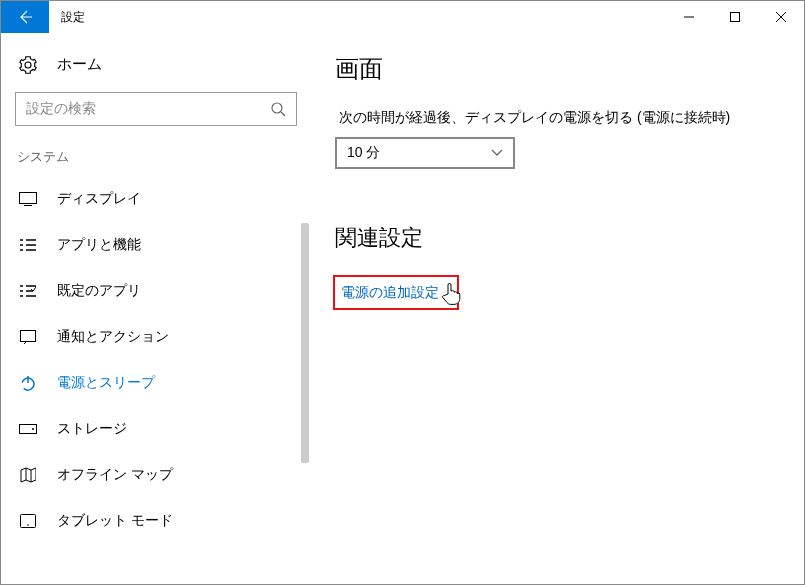 This screenshot has height=585, width=805. What do you see at coordinates (156, 475) in the screenshot?
I see `sidebar-item-offline-maps: オフライン マップ` at bounding box center [156, 475].